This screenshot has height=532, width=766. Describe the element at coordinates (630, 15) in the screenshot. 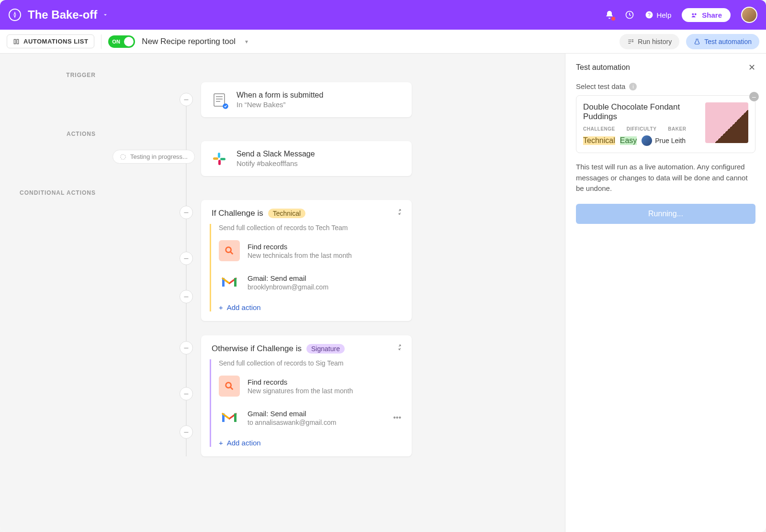

I see `history-icon` at that location.